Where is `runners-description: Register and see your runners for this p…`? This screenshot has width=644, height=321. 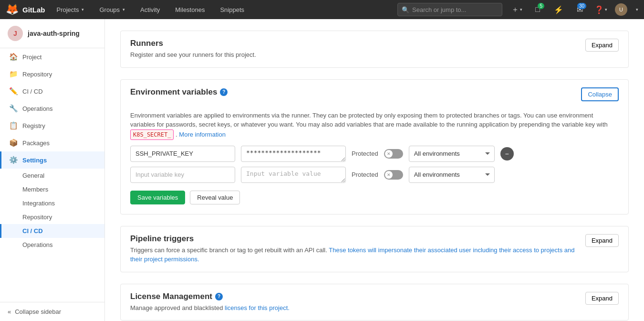
runners-description: Register and see your runners for this p… is located at coordinates (193, 55).